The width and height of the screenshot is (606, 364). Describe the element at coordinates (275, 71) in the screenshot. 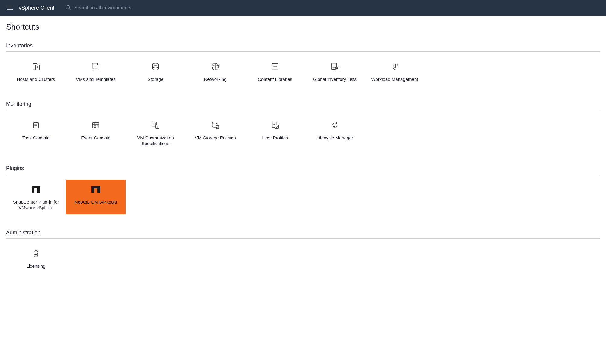

I see `tile-content-libraries: Content Libraries` at that location.